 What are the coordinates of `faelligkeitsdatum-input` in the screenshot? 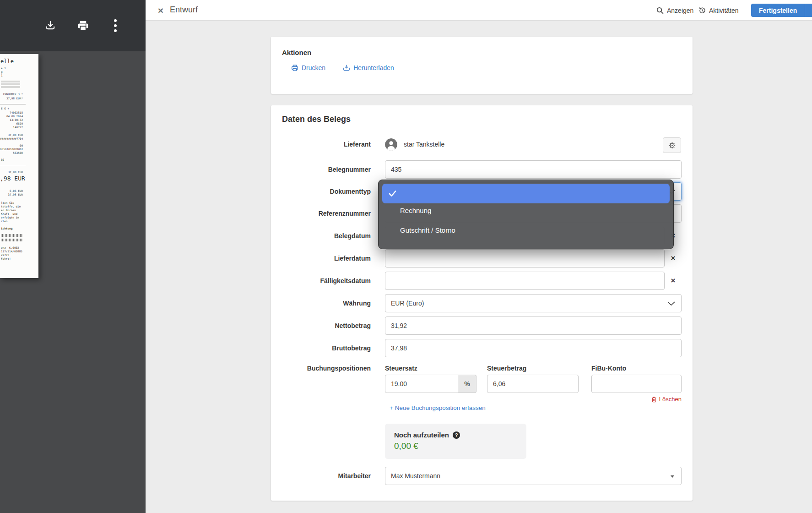 It's located at (525, 281).